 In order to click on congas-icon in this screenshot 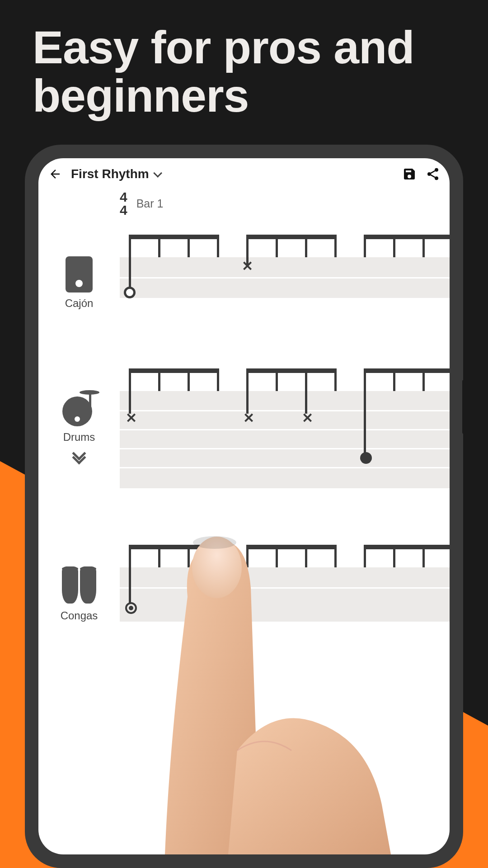, I will do `click(79, 586)`.